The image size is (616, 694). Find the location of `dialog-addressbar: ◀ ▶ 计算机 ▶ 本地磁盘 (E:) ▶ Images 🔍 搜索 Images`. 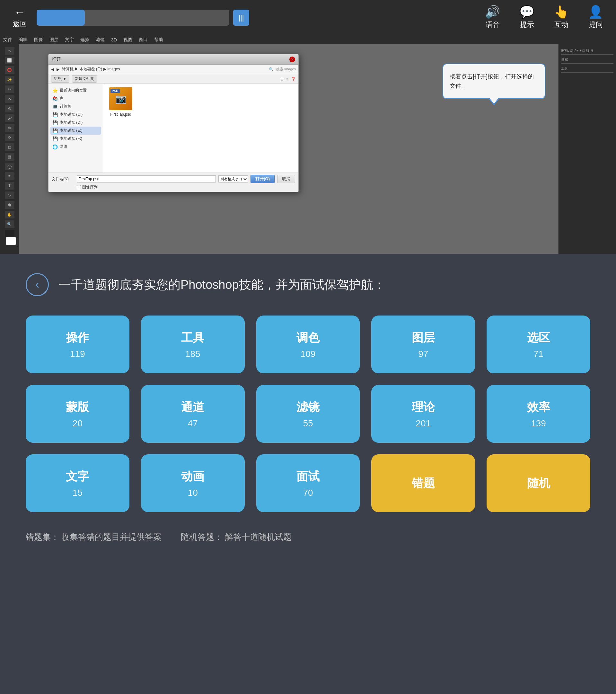

dialog-addressbar: ◀ ▶ 计算机 ▶ 本地磁盘 (E:) ▶ Images 🔍 搜索 Images is located at coordinates (173, 69).